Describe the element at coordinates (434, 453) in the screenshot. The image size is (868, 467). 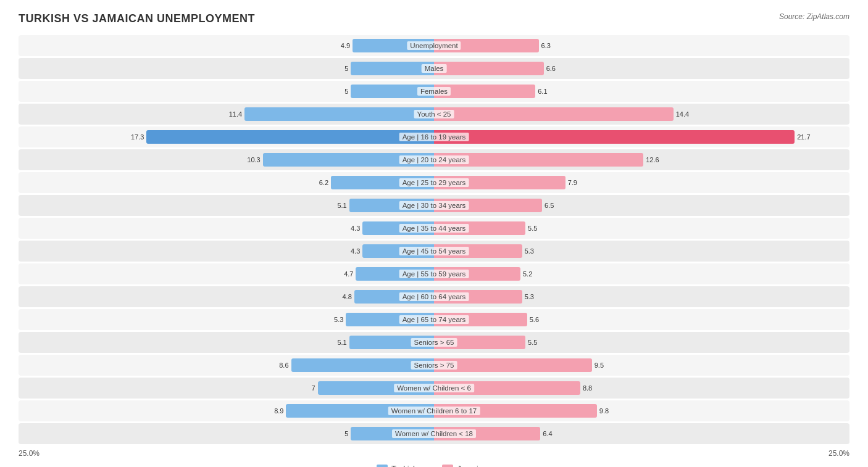
I see `axis-row: 25.0% 25.0%` at that location.